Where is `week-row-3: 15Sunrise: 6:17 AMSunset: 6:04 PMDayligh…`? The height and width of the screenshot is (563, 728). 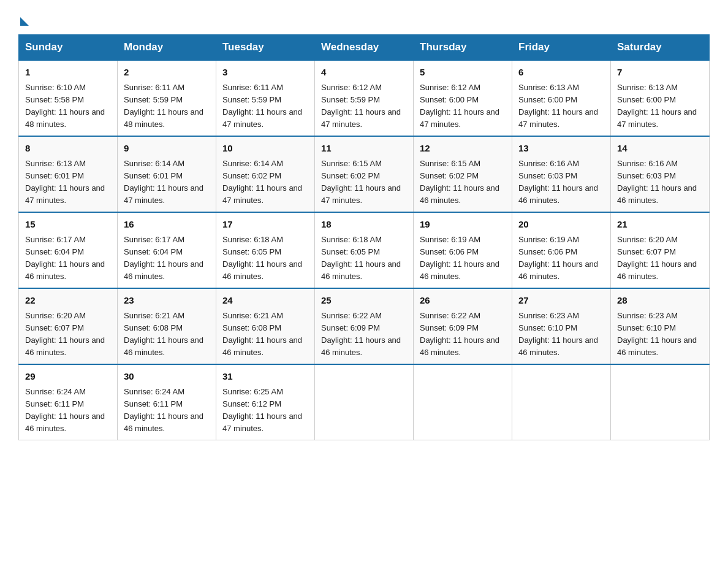
week-row-3: 15Sunrise: 6:17 AMSunset: 6:04 PMDayligh… is located at coordinates (364, 250).